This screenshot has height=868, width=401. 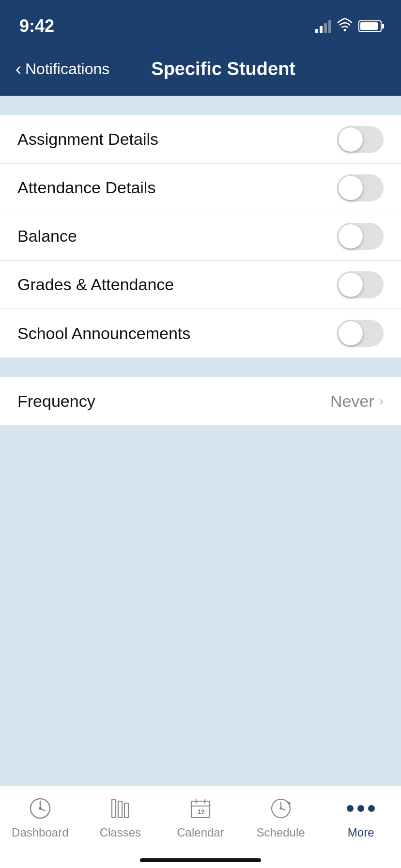 What do you see at coordinates (200, 106) in the screenshot?
I see `top-spacer` at bounding box center [200, 106].